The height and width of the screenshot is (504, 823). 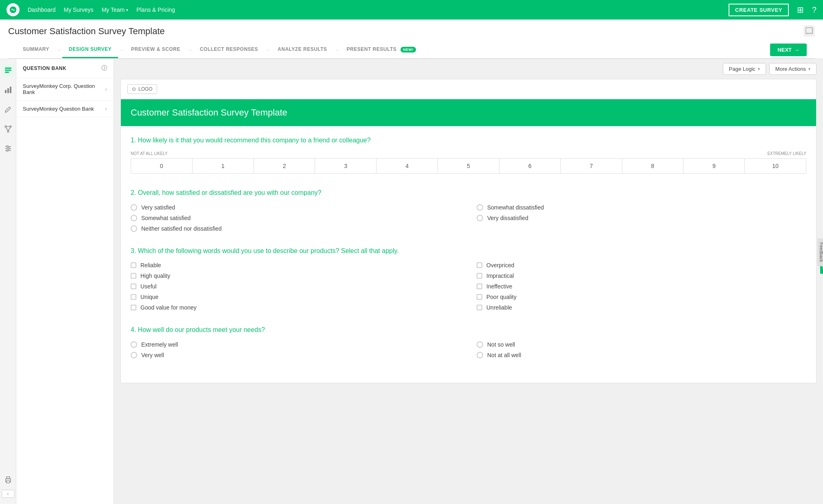 What do you see at coordinates (295, 286) in the screenshot?
I see `q3-option-3: Useful` at bounding box center [295, 286].